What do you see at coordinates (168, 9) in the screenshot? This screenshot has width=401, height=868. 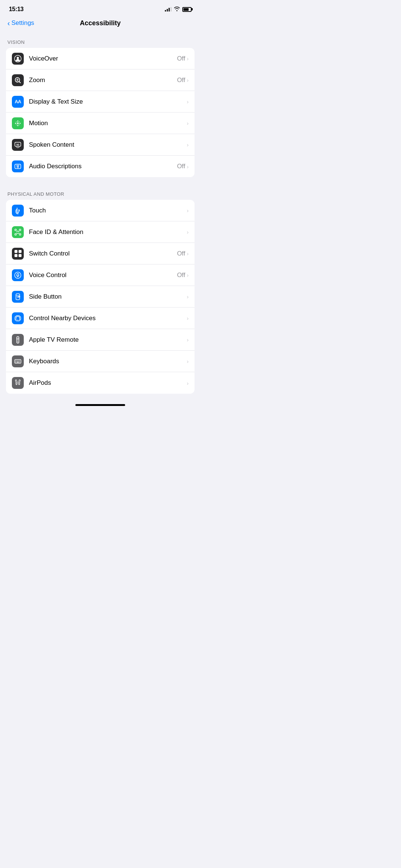 I see `signal-icon` at bounding box center [168, 9].